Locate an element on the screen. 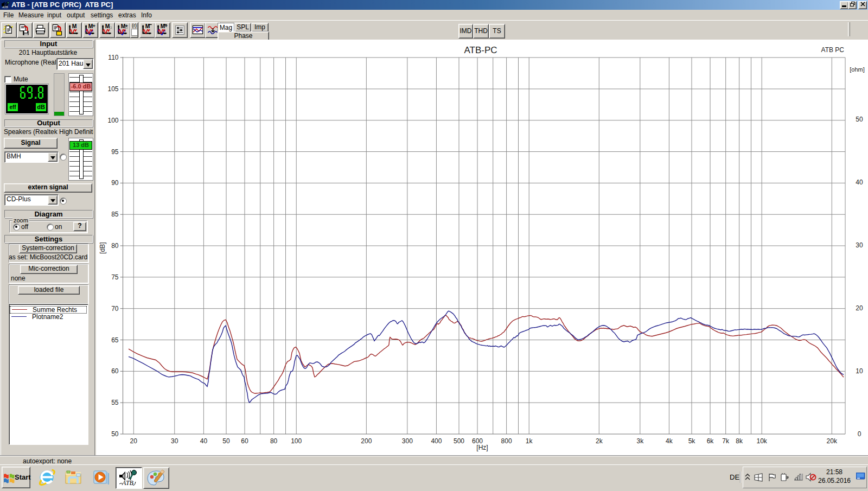  svg-text: 10 is located at coordinates (859, 371).